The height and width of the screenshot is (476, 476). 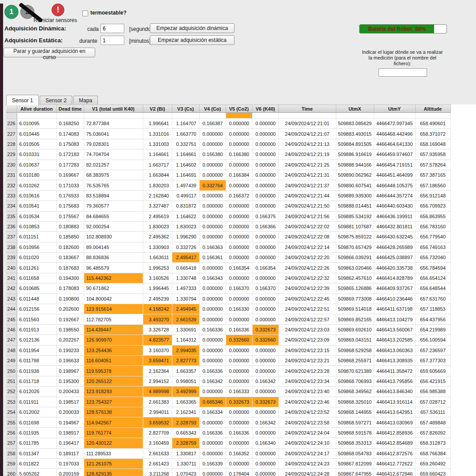 What do you see at coordinates (70, 237) in the screenshot?
I see `cell: 0.185850` at bounding box center [70, 237].